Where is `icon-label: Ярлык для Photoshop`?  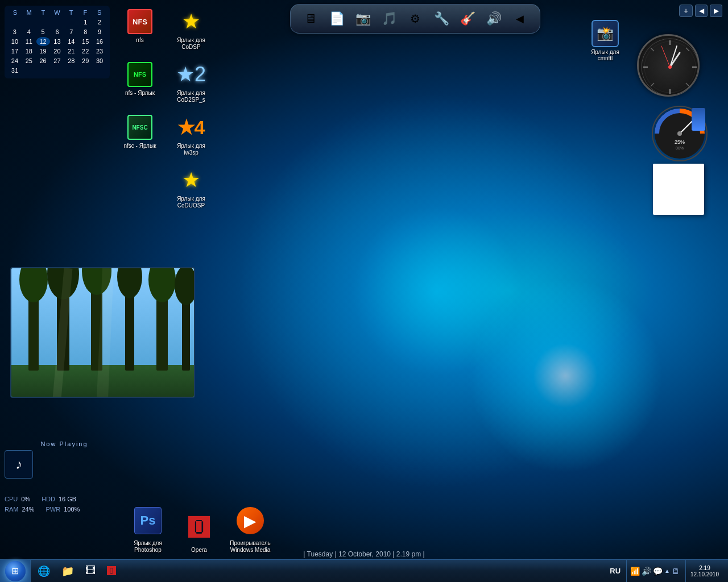 icon-label: Ярлык для Photoshop is located at coordinates (148, 547).